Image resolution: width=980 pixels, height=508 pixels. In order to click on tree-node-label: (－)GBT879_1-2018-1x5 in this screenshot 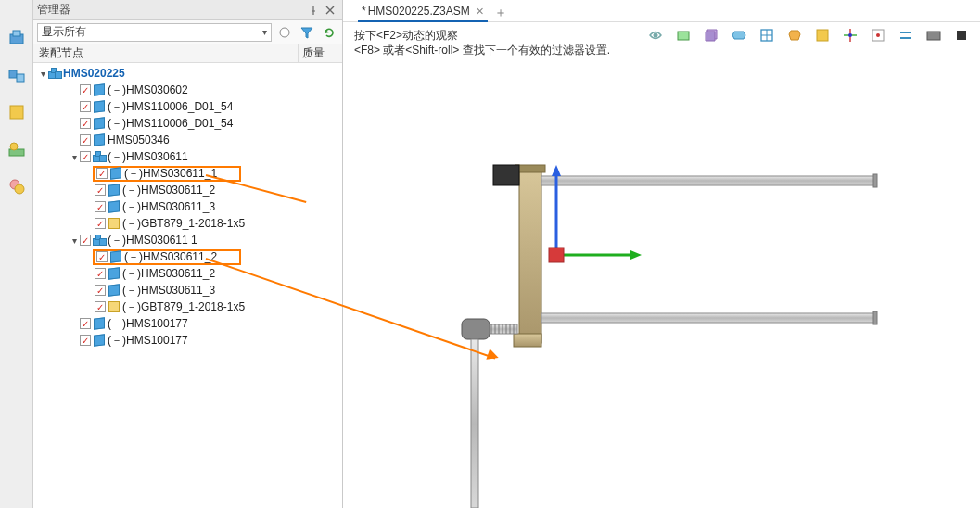, I will do `click(184, 224)`.